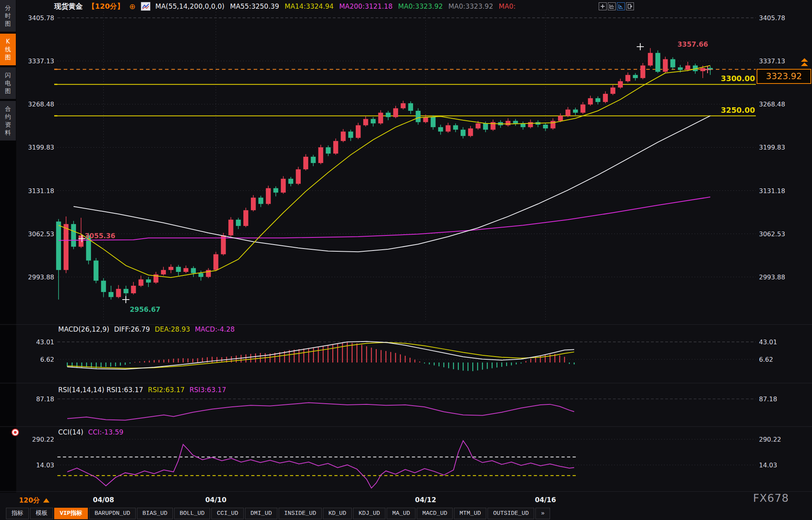  I want to click on indicator-tab-kdj_ud: KDJ_UD, so click(369, 514).